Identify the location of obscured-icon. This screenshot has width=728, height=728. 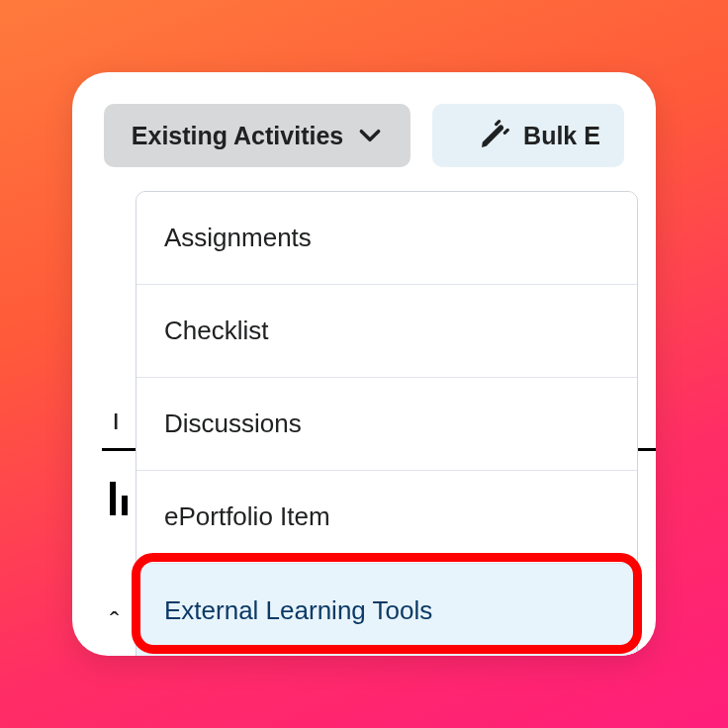
(119, 499).